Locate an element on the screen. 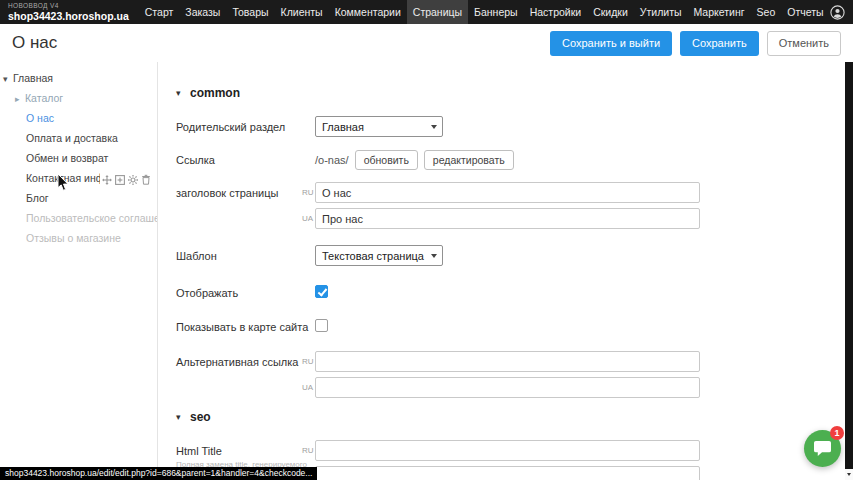  alt-link-row: Альтернативная ссылка RU UA is located at coordinates (510, 374).